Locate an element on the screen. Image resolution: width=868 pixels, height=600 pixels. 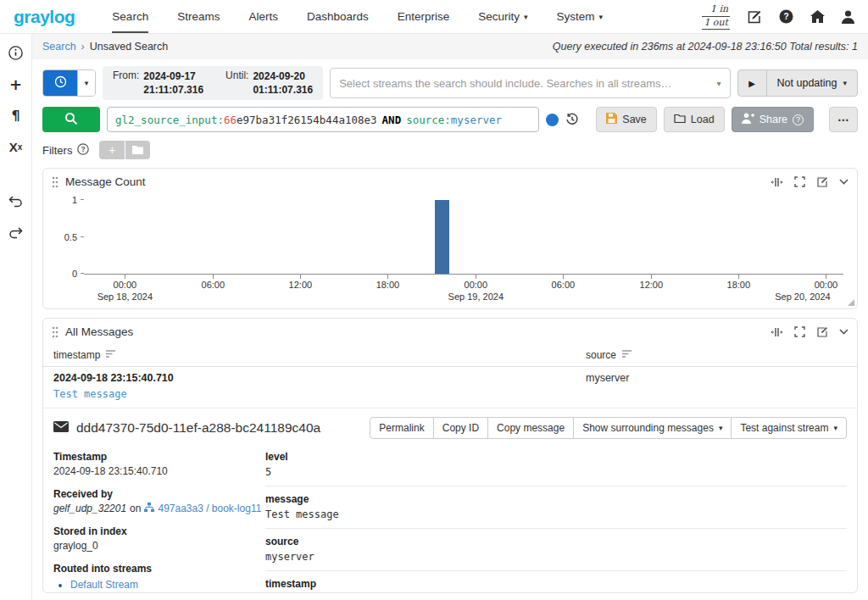
save-icon is located at coordinates (612, 119).